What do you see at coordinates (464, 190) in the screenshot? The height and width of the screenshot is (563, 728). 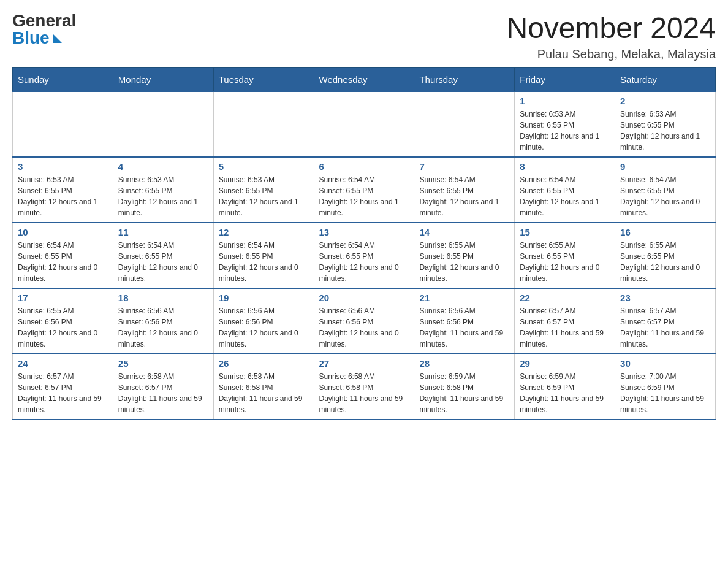 I see `table-row: 7Sunrise: 6:54 AM Sunset: 6:55 PM Daylig…` at bounding box center [464, 190].